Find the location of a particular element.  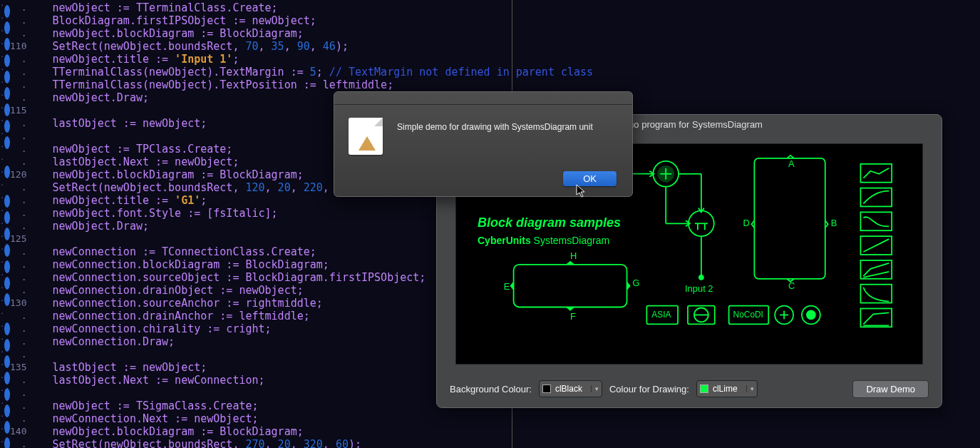

gutter-line-numbers: ...110....115....120....125....130....13… is located at coordinates (20, 224).